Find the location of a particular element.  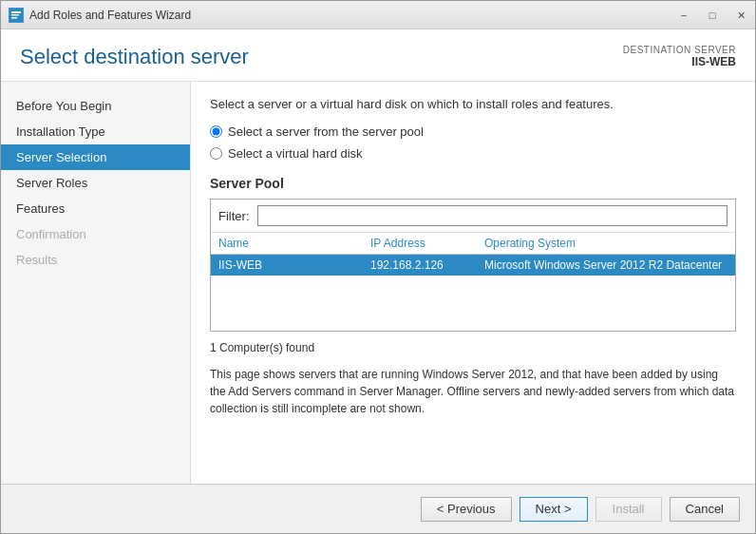

titlebar-title: Add Roles and Features Wizard is located at coordinates (110, 15).